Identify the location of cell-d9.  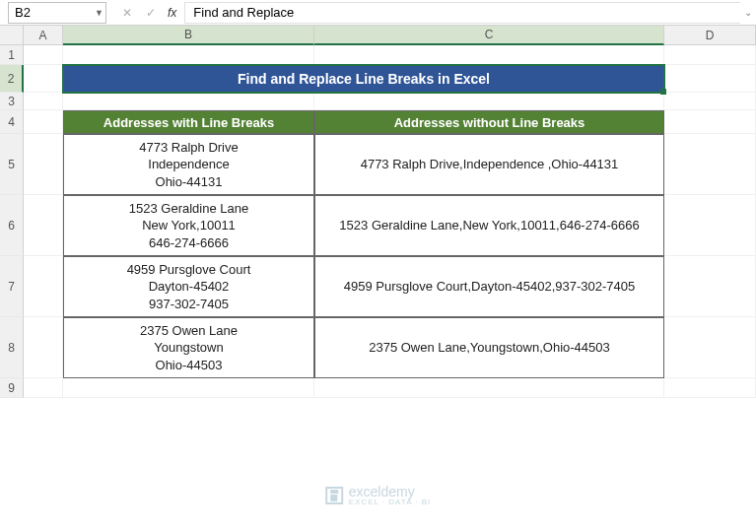
(710, 388).